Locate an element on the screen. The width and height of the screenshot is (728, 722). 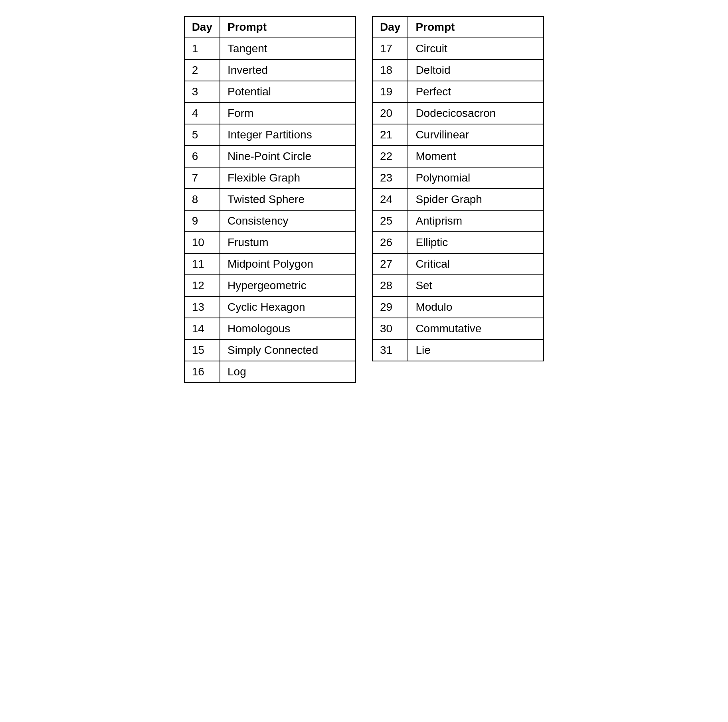
left-day-cell: 9 is located at coordinates (202, 221).